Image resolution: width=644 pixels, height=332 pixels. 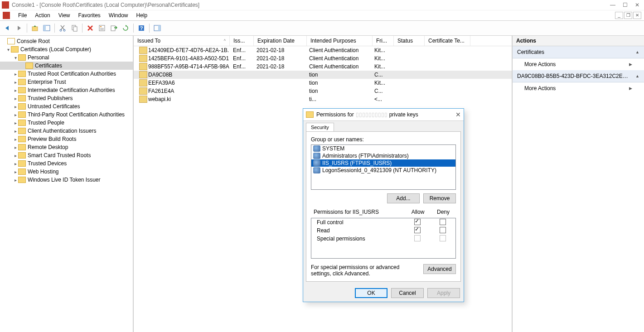 What do you see at coordinates (119, 15) in the screenshot?
I see `menu-window: Window` at bounding box center [119, 15].